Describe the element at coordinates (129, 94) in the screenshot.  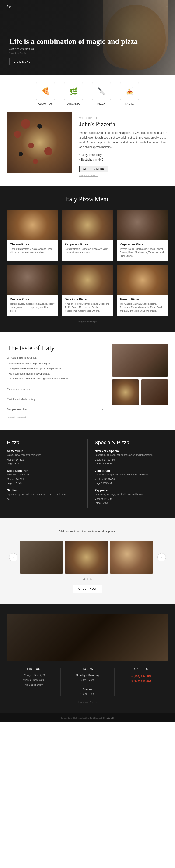
I see `category-pasta: 🍝 PASTA` at that location.